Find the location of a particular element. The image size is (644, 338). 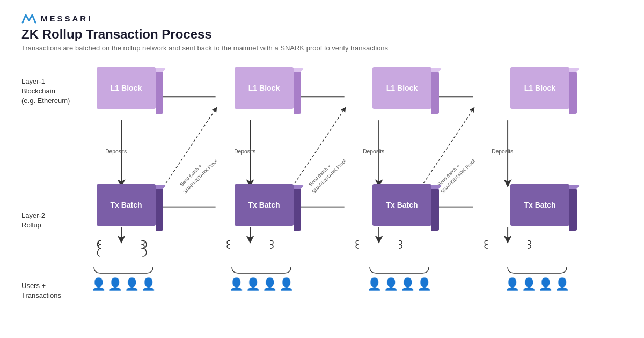

l1-block-2: L1 Block is located at coordinates (264, 87).